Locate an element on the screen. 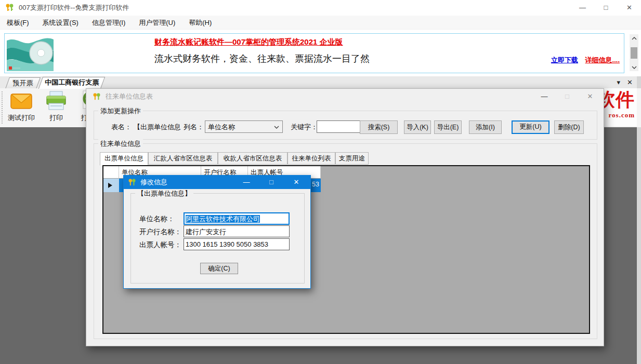 This screenshot has height=364, width=641. scrollbar-thumb is located at coordinates (634, 53).